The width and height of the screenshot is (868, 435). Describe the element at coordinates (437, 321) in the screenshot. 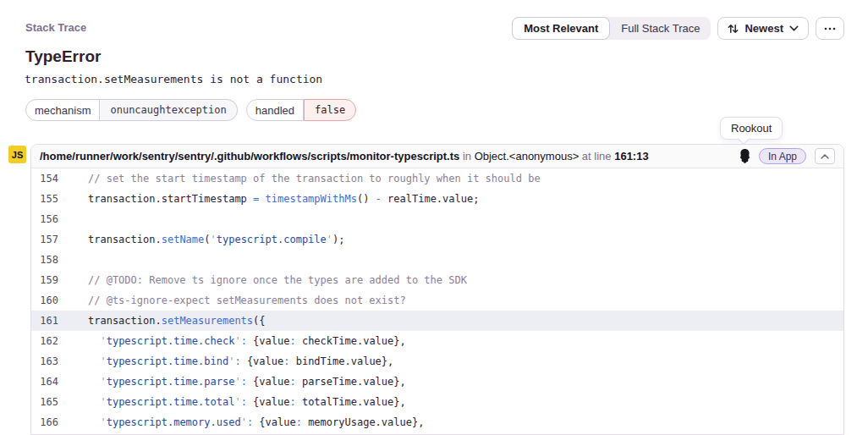

I see `code-line: 161transaction.setMeasurements({` at that location.